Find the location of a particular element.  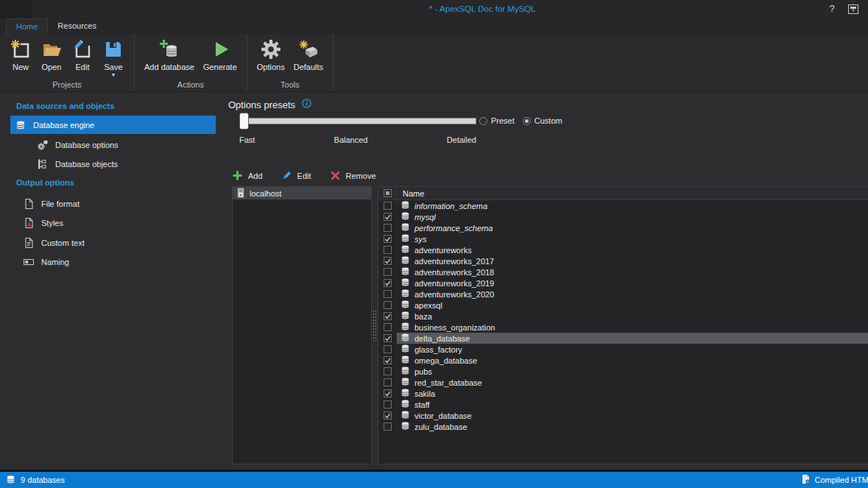

app-icon-box is located at coordinates (16, 9).